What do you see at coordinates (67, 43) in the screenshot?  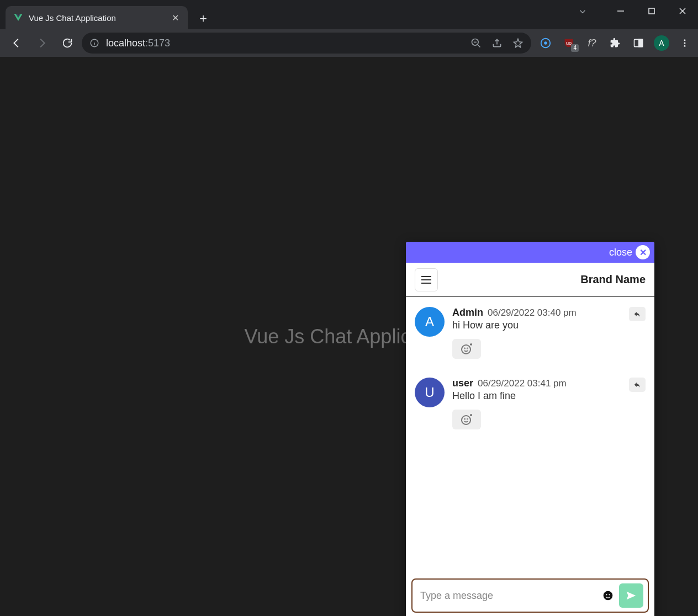 I see `reload-button` at bounding box center [67, 43].